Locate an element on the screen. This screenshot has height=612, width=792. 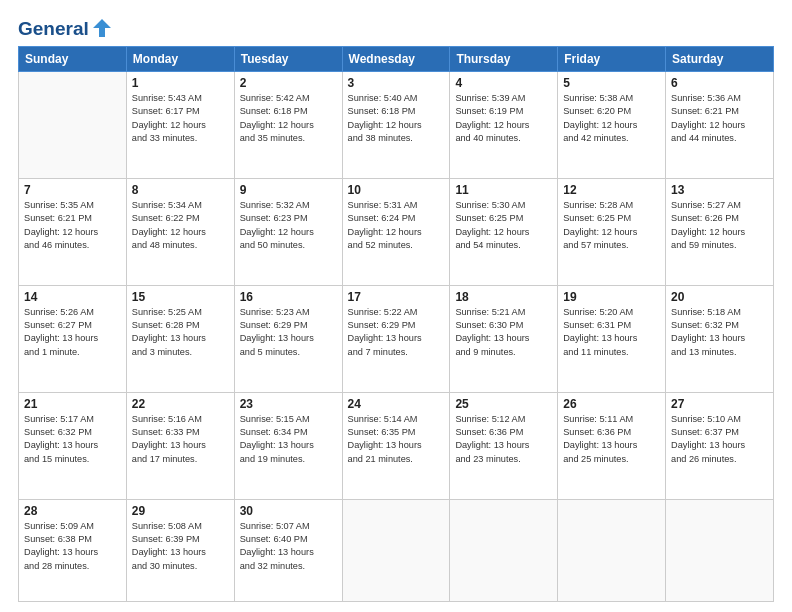
weekday-header-friday: Friday is located at coordinates (612, 58).